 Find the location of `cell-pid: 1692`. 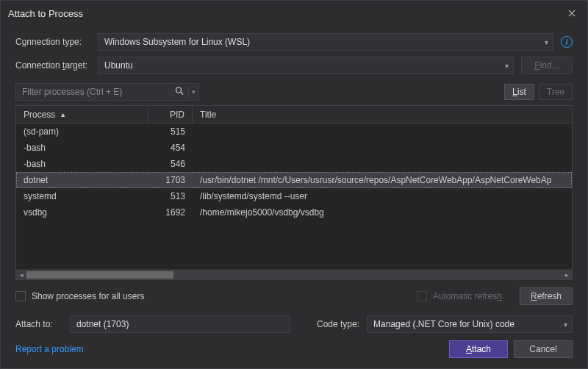

cell-pid: 1692 is located at coordinates (171, 212).